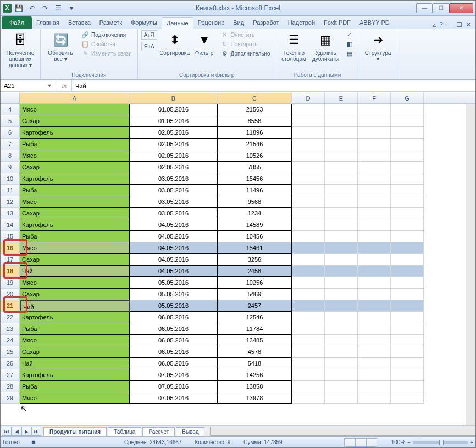  I want to click on cell: 13978, so click(255, 398).